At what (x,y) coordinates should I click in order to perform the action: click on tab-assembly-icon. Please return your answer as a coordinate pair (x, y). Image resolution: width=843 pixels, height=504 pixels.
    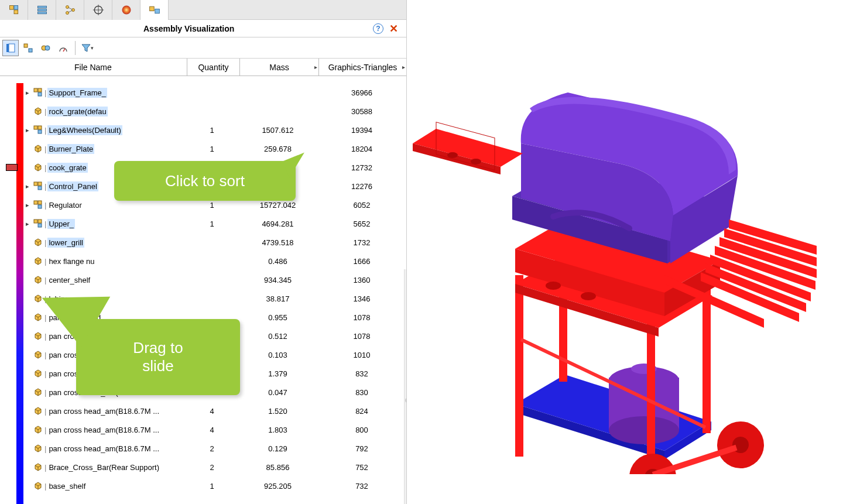
    Looking at the image, I should click on (14, 10).